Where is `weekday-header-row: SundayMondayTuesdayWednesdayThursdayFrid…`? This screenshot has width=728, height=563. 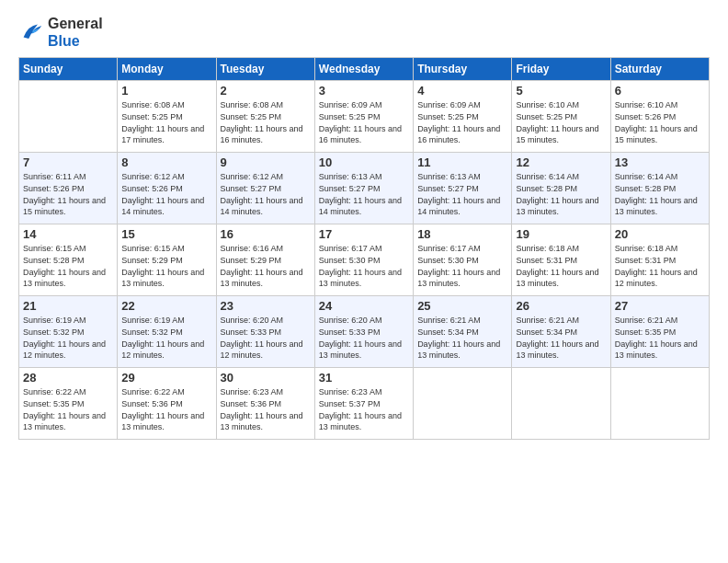 weekday-header-row: SundayMondayTuesdayWednesdayThursdayFrid… is located at coordinates (364, 70).